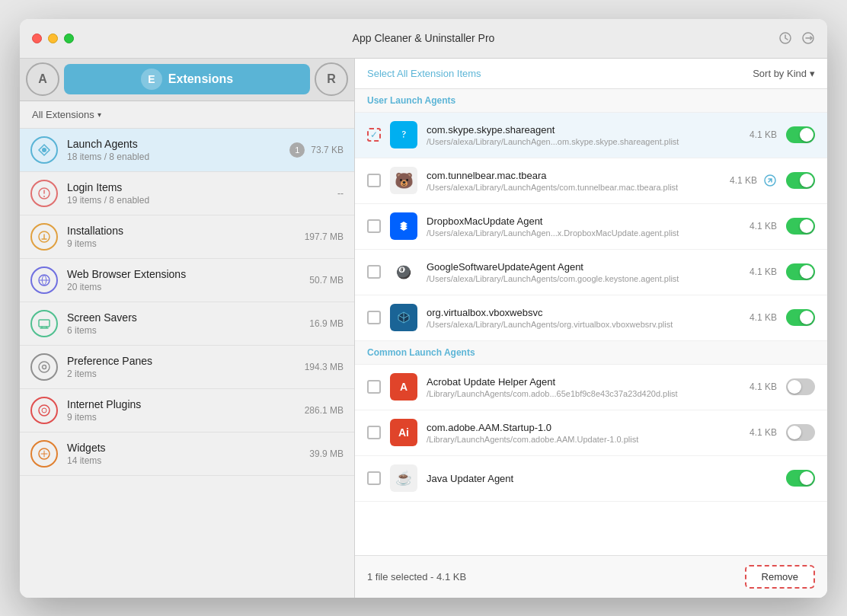 This screenshot has width=847, height=616. What do you see at coordinates (591, 273) in the screenshot?
I see `list-item-google: 🎱 GoogleSoftwareUpdateAgent Agent /Users…` at bounding box center [591, 273].